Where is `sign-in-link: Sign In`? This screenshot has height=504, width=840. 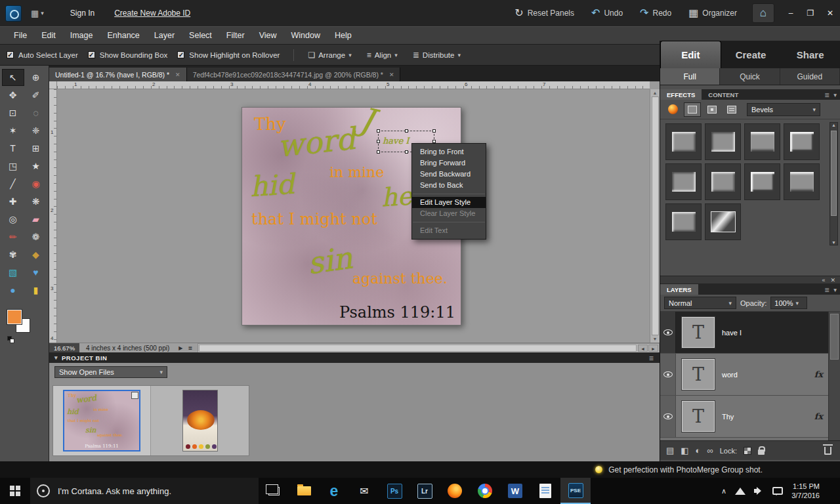
sign-in-link: Sign In is located at coordinates (83, 13).